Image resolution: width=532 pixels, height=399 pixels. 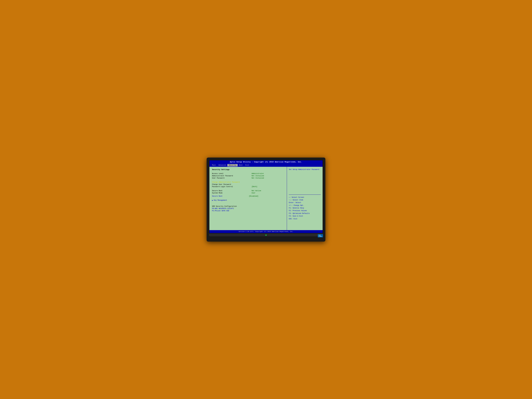 I want to click on left-panel: Security Settings Access Level Administr…, so click(x=248, y=198).